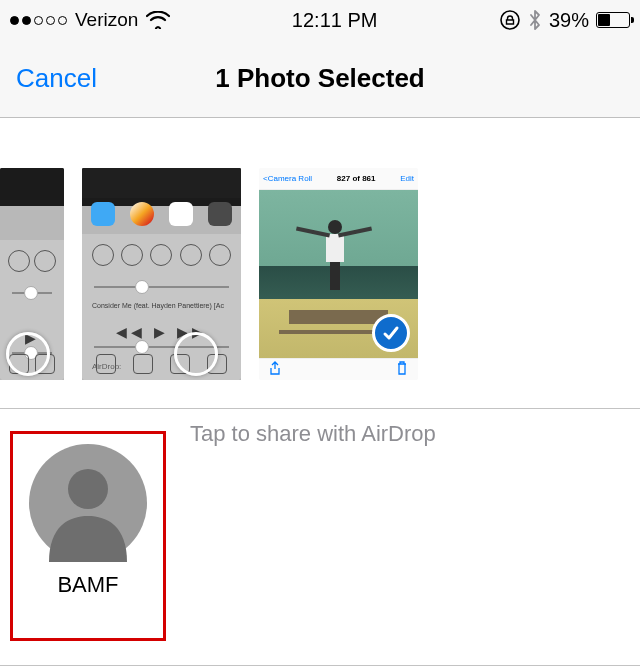  Describe the element at coordinates (88, 503) in the screenshot. I see `avatar-icon` at that location.